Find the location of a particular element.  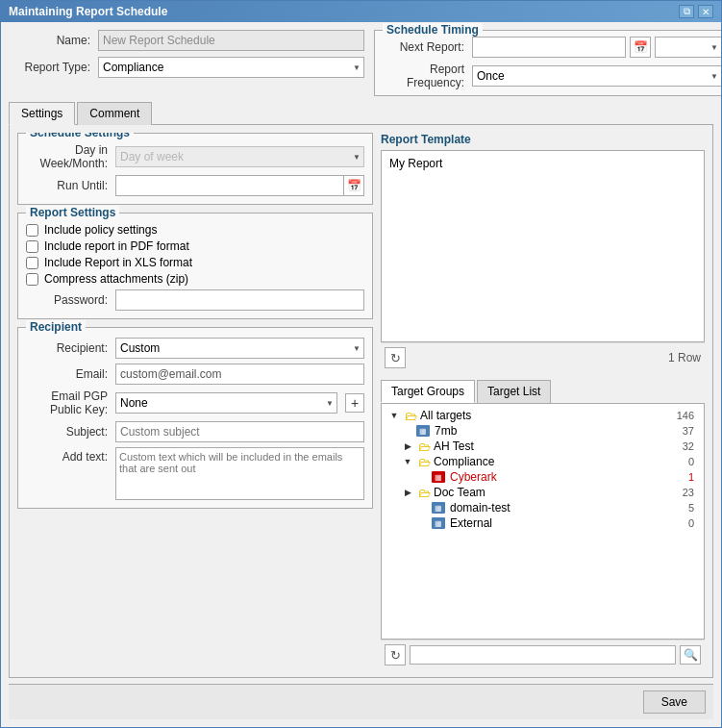

tree-row-ah-test: ▶ 🗁 AH Test 32 is located at coordinates (542, 446).